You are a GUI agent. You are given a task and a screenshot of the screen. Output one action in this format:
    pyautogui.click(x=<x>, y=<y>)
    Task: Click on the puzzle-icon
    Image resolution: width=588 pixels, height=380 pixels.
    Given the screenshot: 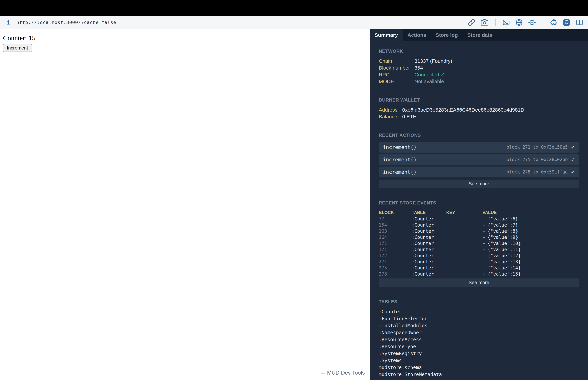 What is the action you would take?
    pyautogui.click(x=554, y=22)
    